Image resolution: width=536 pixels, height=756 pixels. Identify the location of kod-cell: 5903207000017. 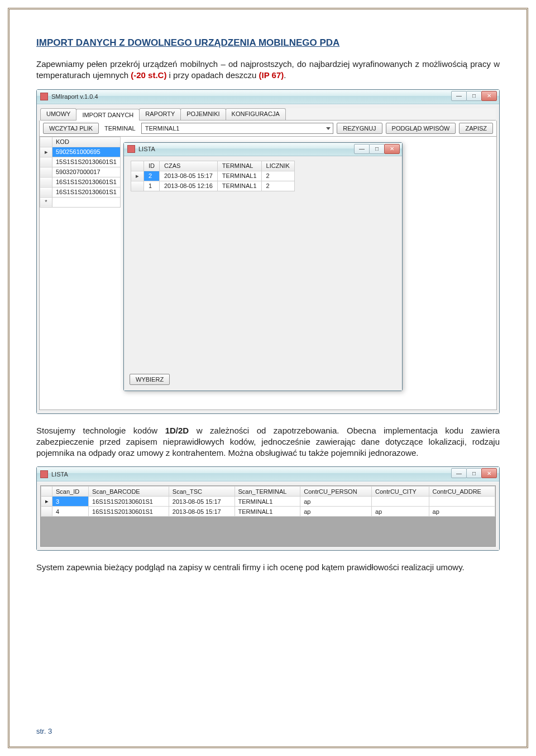
(87, 172).